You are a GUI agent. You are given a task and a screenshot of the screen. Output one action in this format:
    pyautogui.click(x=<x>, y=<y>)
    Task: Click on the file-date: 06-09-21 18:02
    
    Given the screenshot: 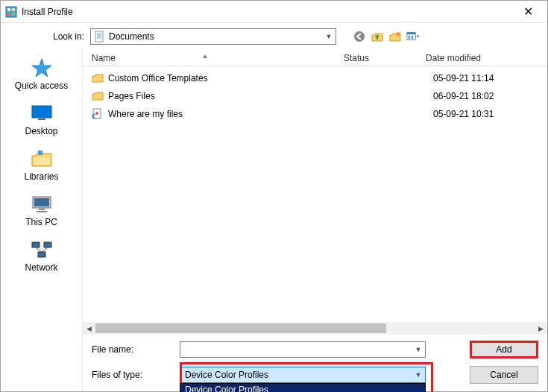 What is the action you would take?
    pyautogui.click(x=491, y=96)
    